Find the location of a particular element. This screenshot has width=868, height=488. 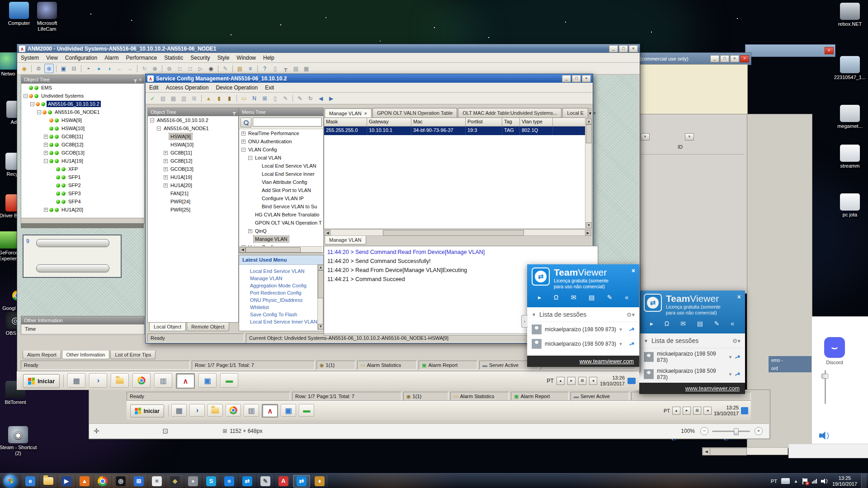

collapse-icon: « is located at coordinates (627, 297).